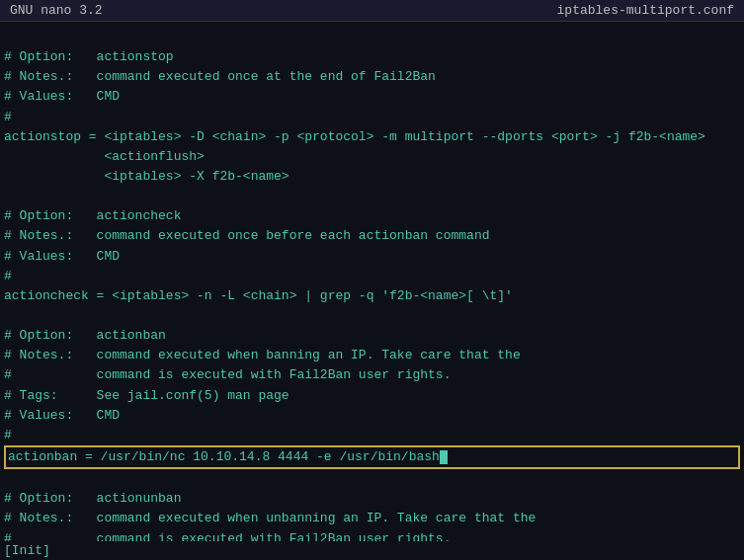 Image resolution: width=744 pixels, height=560 pixels. What do you see at coordinates (372, 519) in the screenshot?
I see `comment-notes-actionunban: # Notes.: command executed when unbannin…` at bounding box center [372, 519].